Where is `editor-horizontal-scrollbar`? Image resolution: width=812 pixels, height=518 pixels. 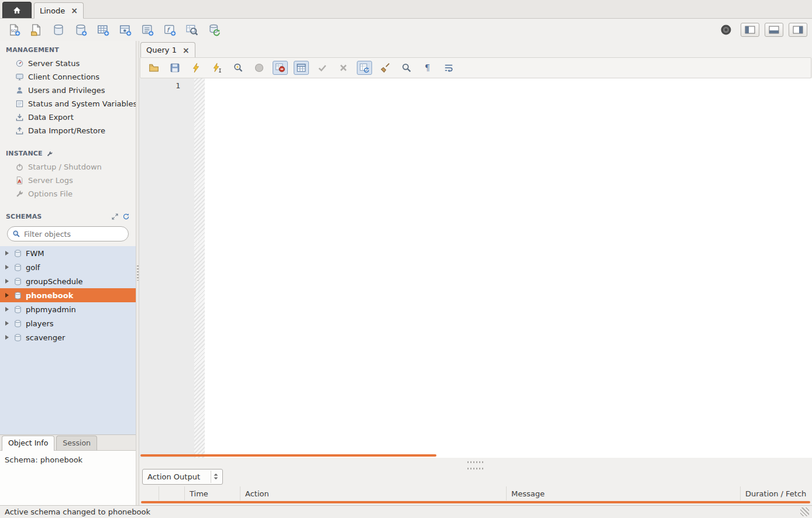
editor-horizontal-scrollbar is located at coordinates (288, 455).